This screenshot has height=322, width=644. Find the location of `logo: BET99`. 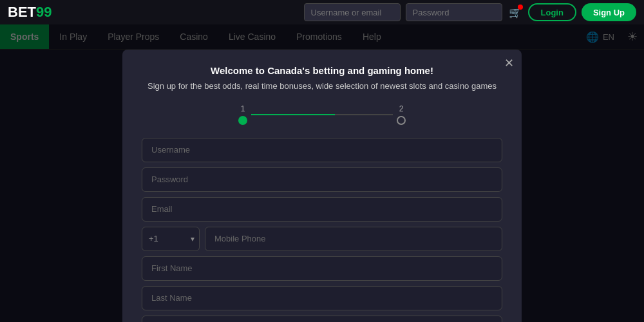

logo: BET99 is located at coordinates (30, 12).